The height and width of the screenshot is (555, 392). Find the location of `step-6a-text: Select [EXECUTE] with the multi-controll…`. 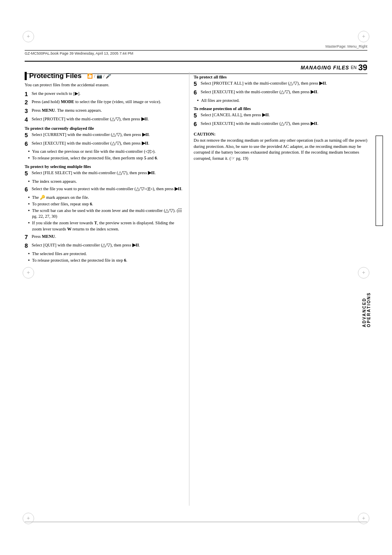

step-6a-text: Select [EXECUTE] with the multi-controll… is located at coordinates (107, 144).